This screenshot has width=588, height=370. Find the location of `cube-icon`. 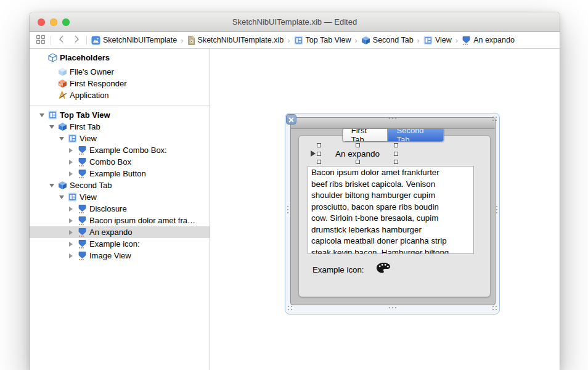

cube-icon is located at coordinates (62, 127).